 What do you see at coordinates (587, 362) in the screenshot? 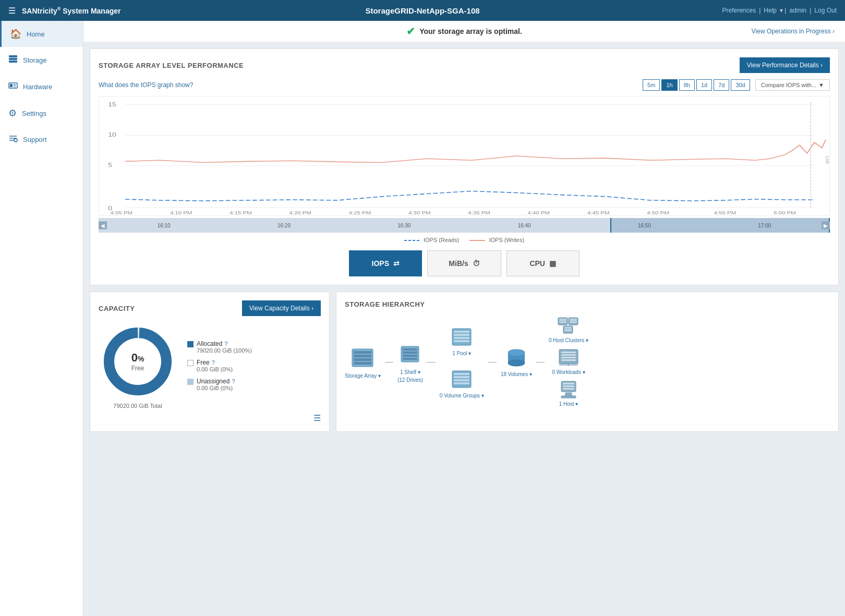
I see `hierarchy-content: Storage Array ▾ — 1 Shelf ▾ (1` at bounding box center [587, 362].